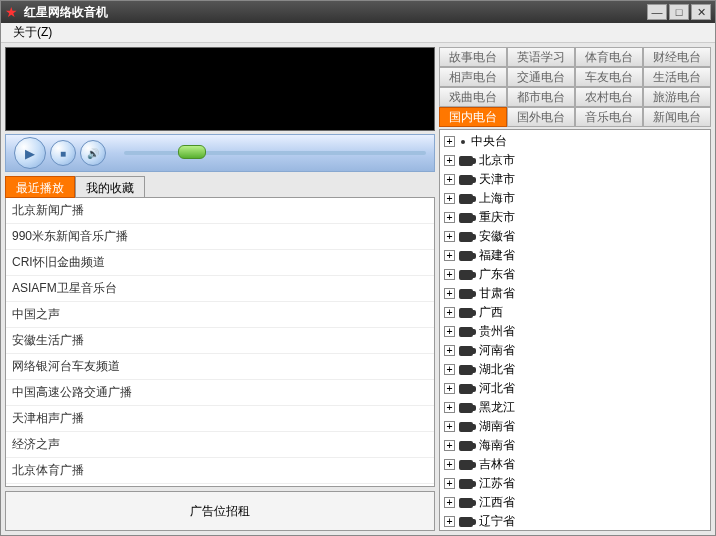  What do you see at coordinates (497, 198) in the screenshot?
I see `tree-label: 上海市` at bounding box center [497, 198].